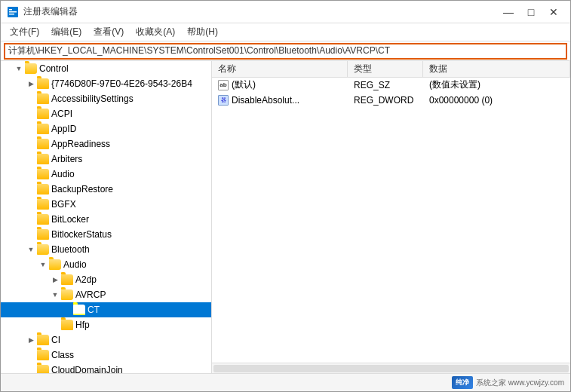 Image resolution: width=571 pixels, height=392 pixels. I want to click on tree-item-avrcp: ▼ AVRCP, so click(106, 295).